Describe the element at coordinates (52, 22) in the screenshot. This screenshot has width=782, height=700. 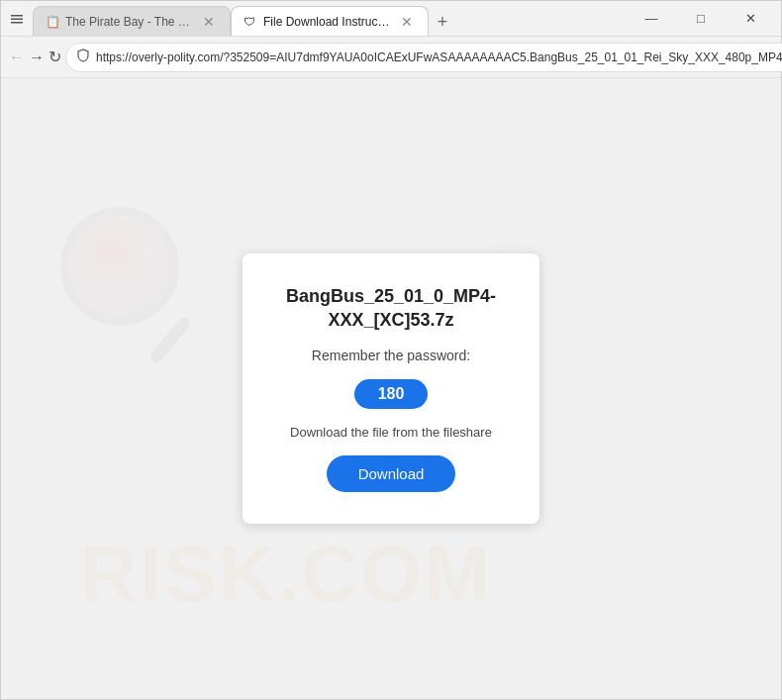
I see `tab-favicon-1: 📋` at that location.